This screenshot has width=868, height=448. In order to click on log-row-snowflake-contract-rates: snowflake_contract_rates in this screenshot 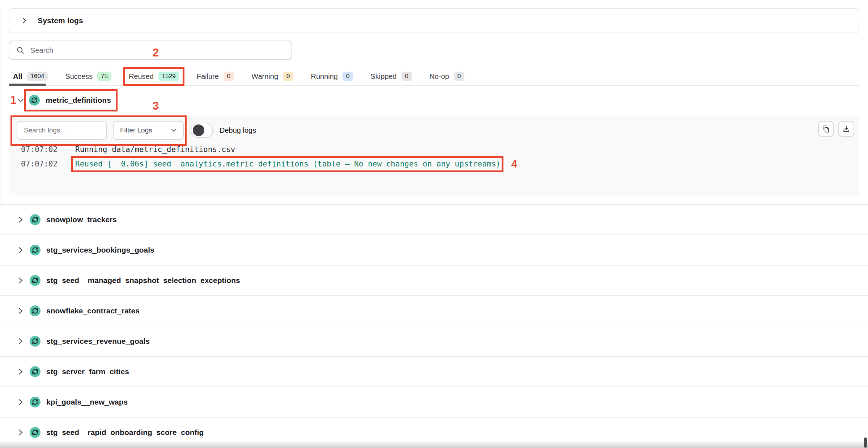, I will do `click(434, 310)`.